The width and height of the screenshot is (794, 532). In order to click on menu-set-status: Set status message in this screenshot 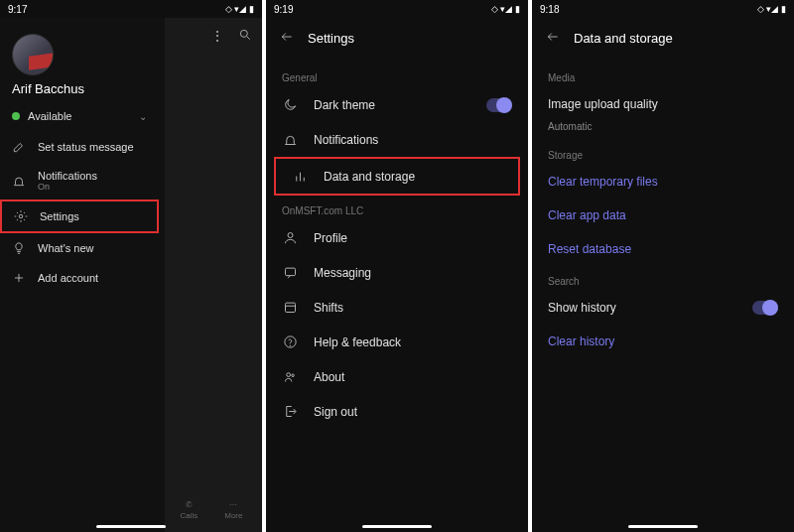, I will do `click(79, 147)`.